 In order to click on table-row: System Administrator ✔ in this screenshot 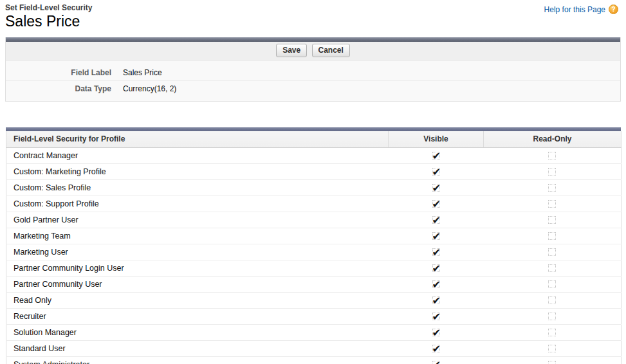, I will do `click(314, 360)`.